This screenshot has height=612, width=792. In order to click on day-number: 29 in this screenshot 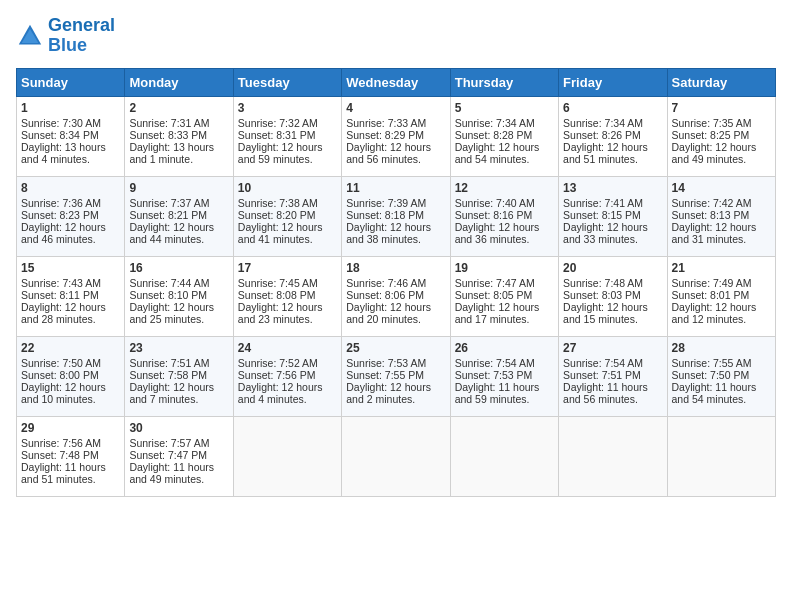, I will do `click(70, 428)`.